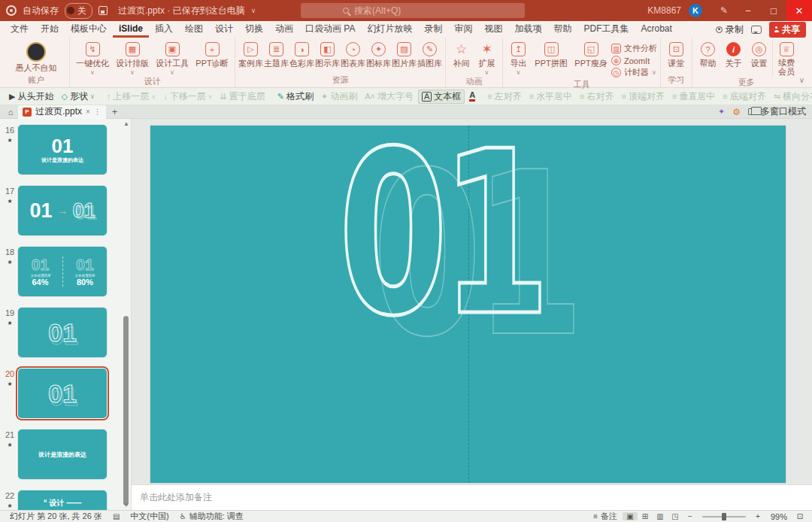 Image resolution: width=812 pixels, height=522 pixels. What do you see at coordinates (748, 11) in the screenshot?
I see `minimize-button: −` at bounding box center [748, 11].